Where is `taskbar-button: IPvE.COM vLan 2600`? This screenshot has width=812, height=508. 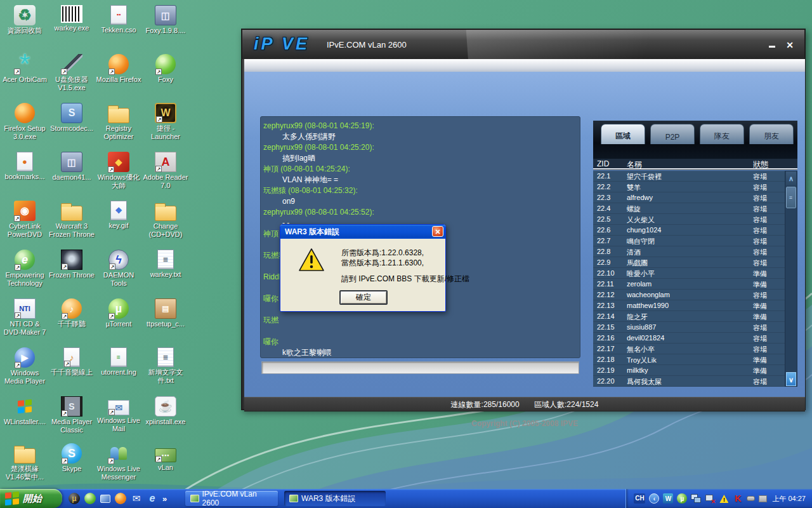 taskbar-button: IPvE.COM vLan 2600 is located at coordinates (232, 498).